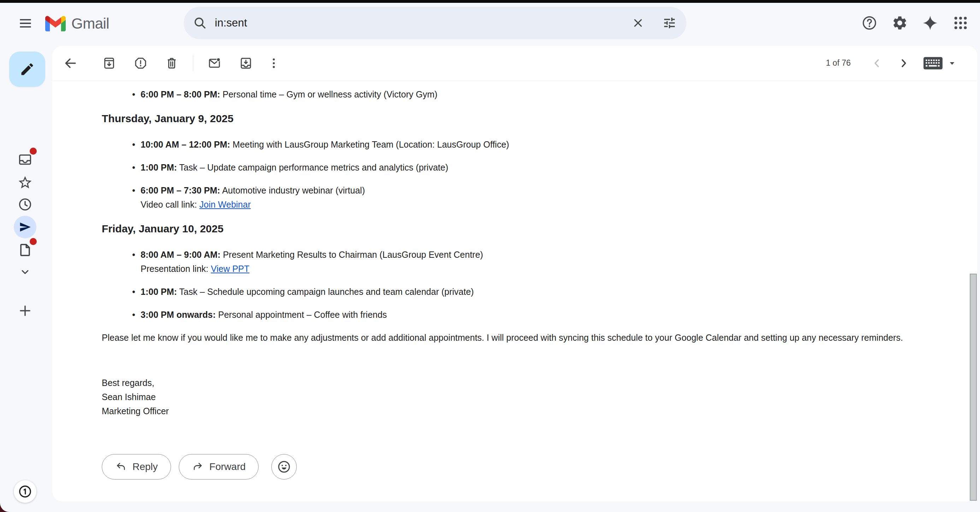 This screenshot has width=980, height=512. What do you see at coordinates (522, 397) in the screenshot?
I see `signature-block: Best regards, Sean Ishimae Marketing Off…` at bounding box center [522, 397].